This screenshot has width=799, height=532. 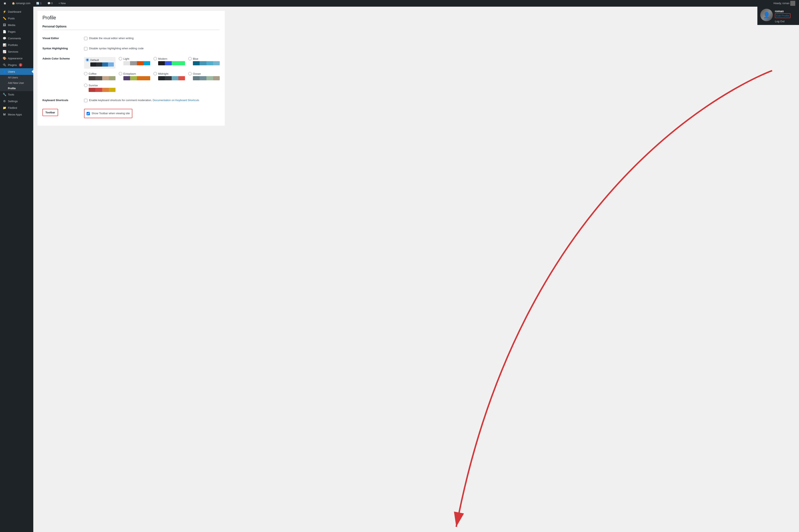 What do you see at coordinates (111, 113) in the screenshot?
I see `toolbar-checkbox-text: Show Toolbar when viewing site` at bounding box center [111, 113].